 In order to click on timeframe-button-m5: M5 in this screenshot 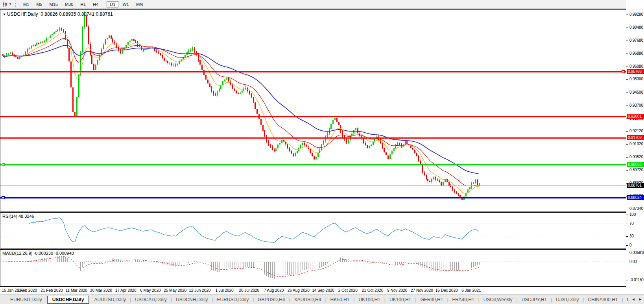, I will do `click(39, 4)`.